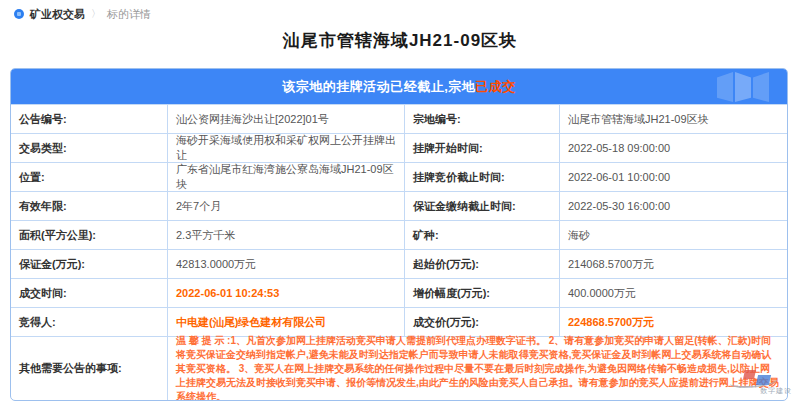 Image resolution: width=800 pixels, height=404 pixels. What do you see at coordinates (673, 119) in the screenshot?
I see `field-value: 汕尾市管辖海域JH21-09区块` at bounding box center [673, 119].